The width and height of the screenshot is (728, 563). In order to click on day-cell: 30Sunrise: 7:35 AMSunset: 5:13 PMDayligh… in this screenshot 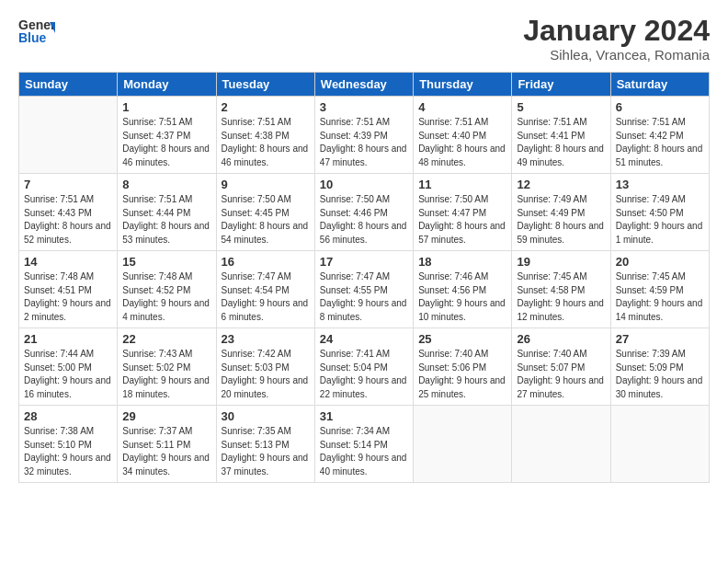, I will do `click(265, 444)`.